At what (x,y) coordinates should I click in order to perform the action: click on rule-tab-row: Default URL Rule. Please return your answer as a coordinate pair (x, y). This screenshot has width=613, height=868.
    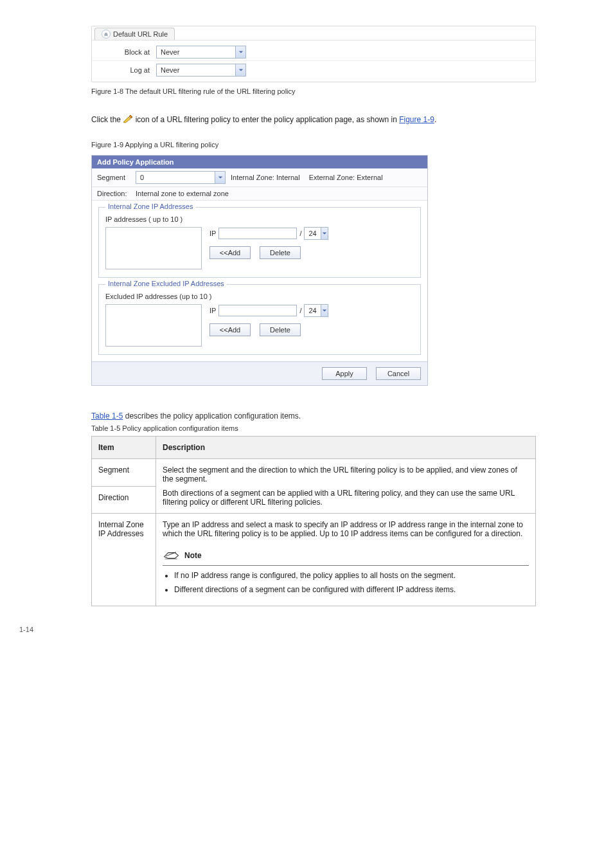
    Looking at the image, I should click on (314, 33).